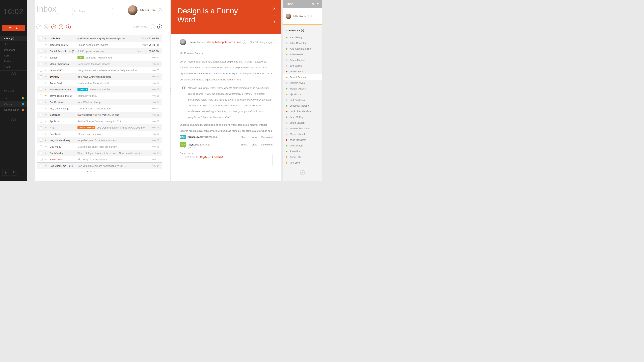 This screenshot has width=644, height=362. I want to click on reply-link: Reply, so click(204, 157).